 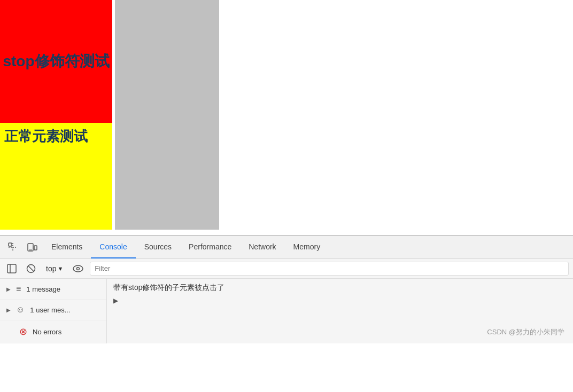 What do you see at coordinates (51, 269) in the screenshot?
I see `context-label: top` at bounding box center [51, 269].